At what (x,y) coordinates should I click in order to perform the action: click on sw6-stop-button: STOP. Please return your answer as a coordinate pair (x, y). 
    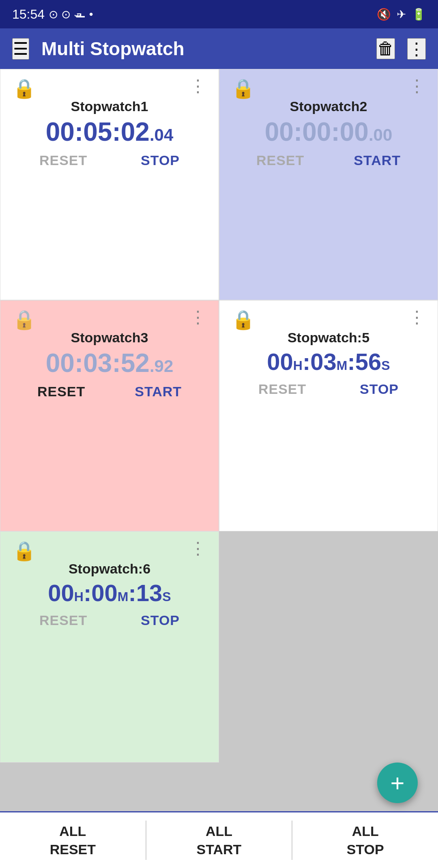
    Looking at the image, I should click on (160, 621).